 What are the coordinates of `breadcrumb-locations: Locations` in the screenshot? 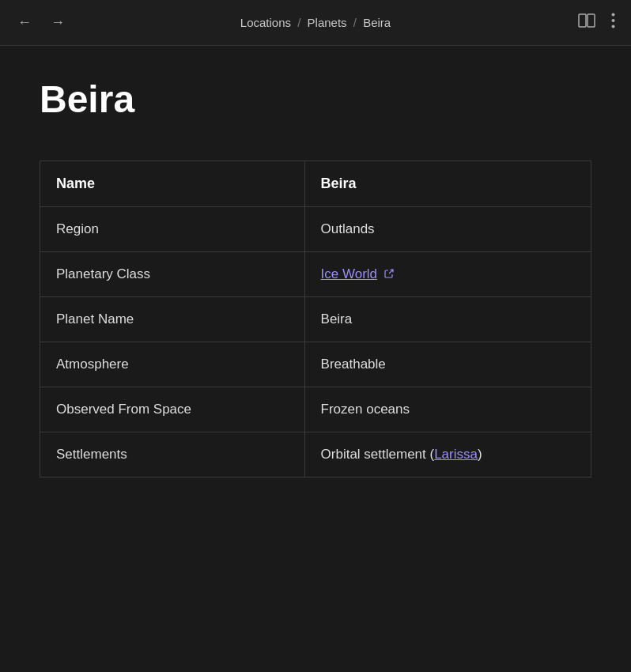 It's located at (266, 22).